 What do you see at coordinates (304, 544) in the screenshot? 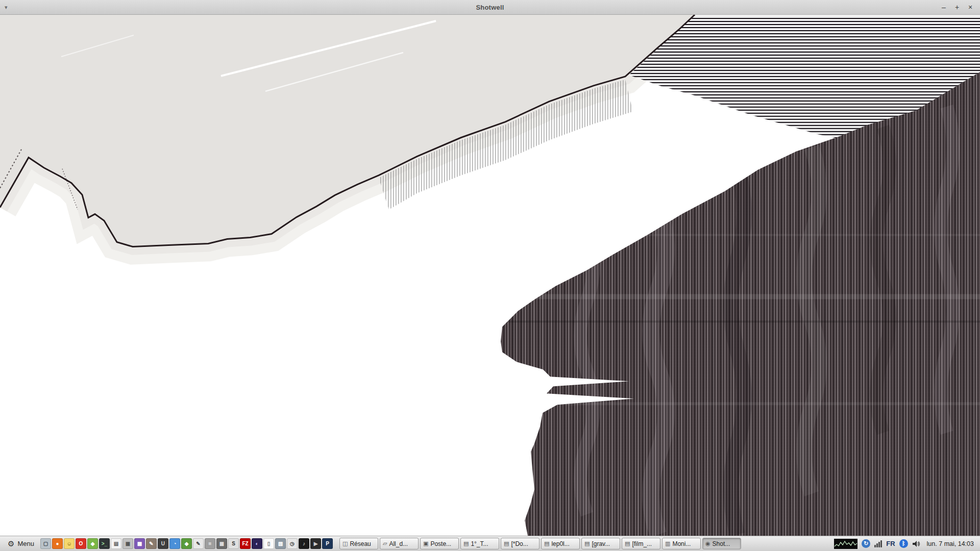
I see `media-player-icon: ♪` at bounding box center [304, 544].